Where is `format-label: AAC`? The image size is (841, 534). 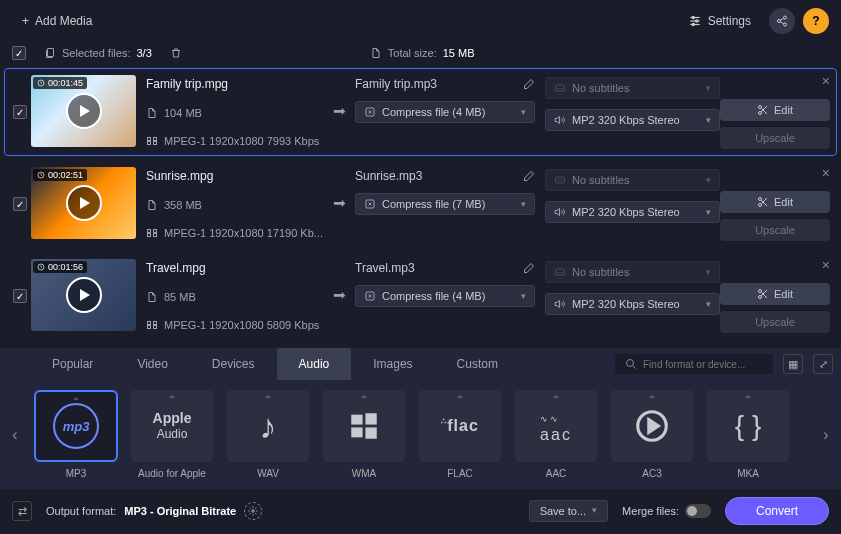
format-label: AAC is located at coordinates (556, 474).